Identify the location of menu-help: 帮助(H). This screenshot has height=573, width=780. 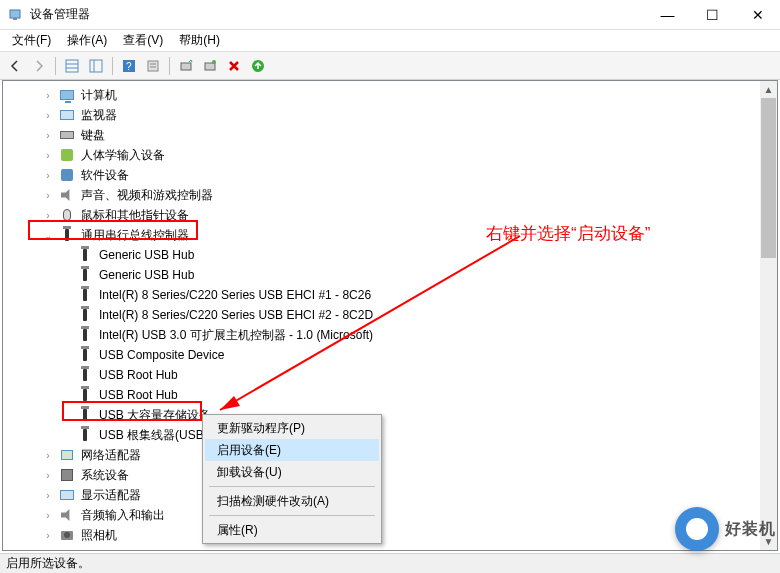
(200, 40).